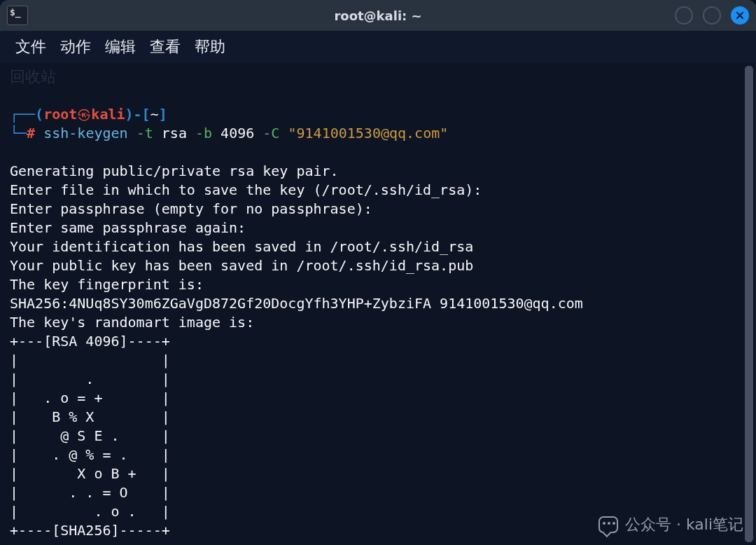 This screenshot has width=756, height=545. What do you see at coordinates (191, 209) in the screenshot?
I see `output-line: Enter passphrase (empty for no passphras…` at bounding box center [191, 209].